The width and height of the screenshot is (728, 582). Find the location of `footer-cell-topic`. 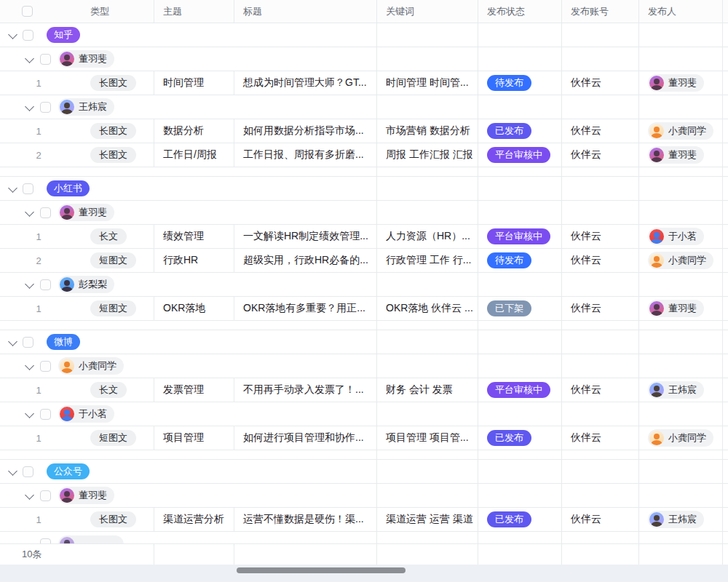

footer-cell-topic is located at coordinates (194, 554).